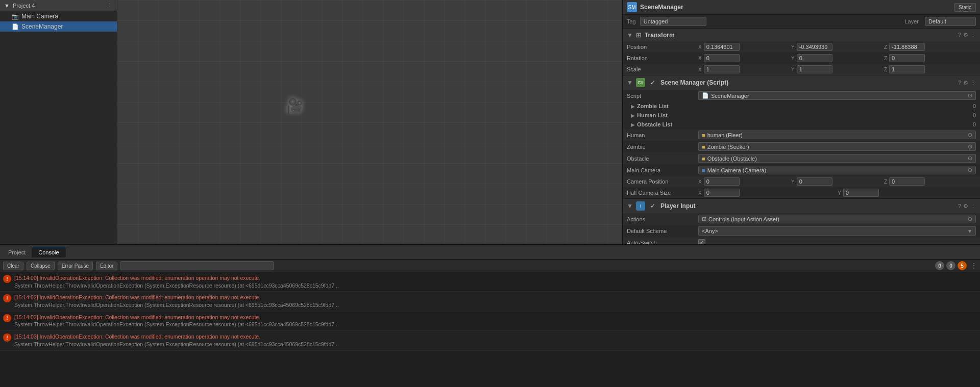 This screenshot has width=980, height=387. Describe the element at coordinates (801, 241) in the screenshot. I see `auto-switch-row: Auto-Switch ✓` at that location.